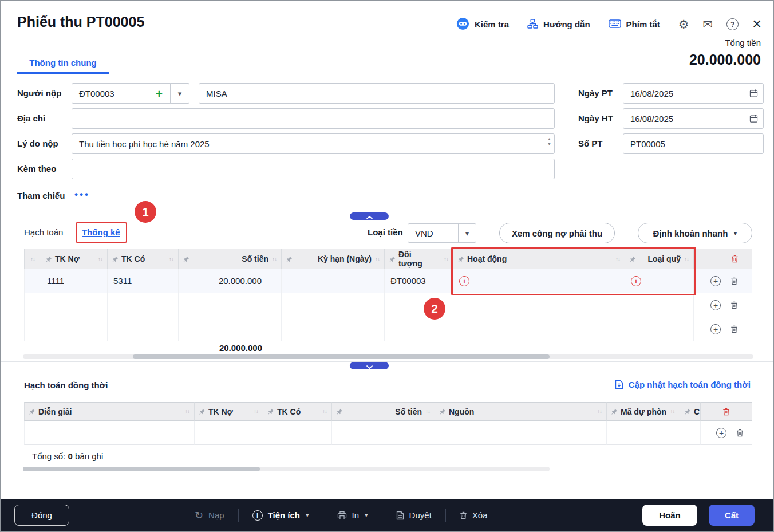  What do you see at coordinates (690, 433) in the screenshot?
I see `cell-c` at bounding box center [690, 433].